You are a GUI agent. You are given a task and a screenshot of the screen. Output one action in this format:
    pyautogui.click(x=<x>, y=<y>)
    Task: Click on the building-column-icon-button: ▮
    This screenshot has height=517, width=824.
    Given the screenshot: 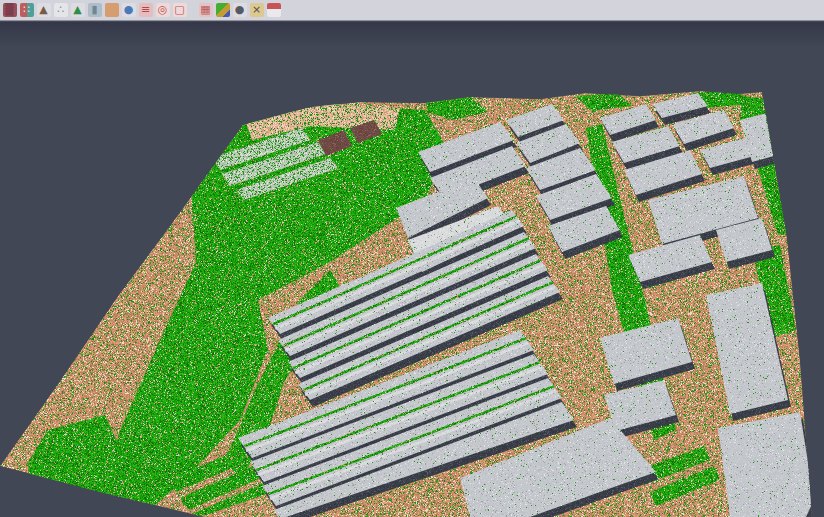 What is the action you would take?
    pyautogui.click(x=94, y=10)
    